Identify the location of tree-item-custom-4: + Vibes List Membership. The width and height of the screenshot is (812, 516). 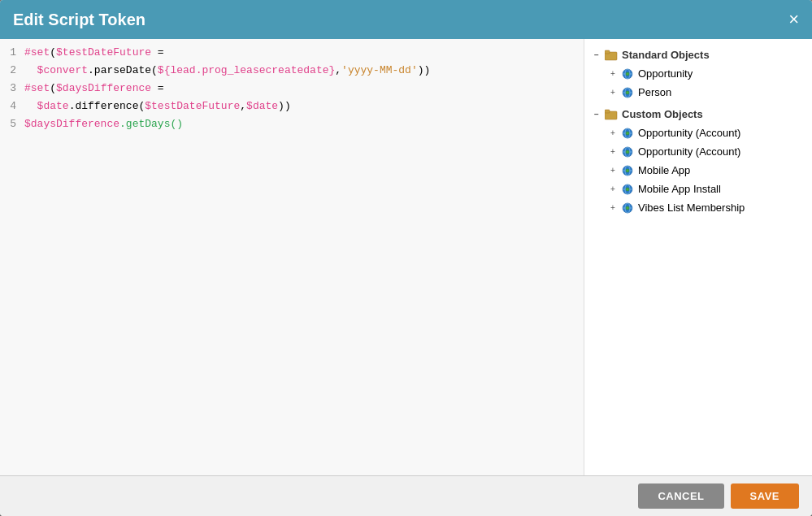
(698, 208).